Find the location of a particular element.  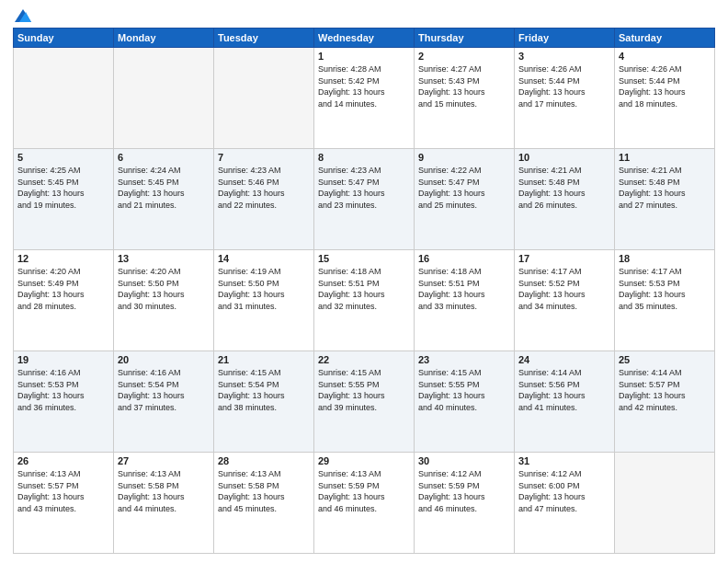

day-info: Sunrise: 4:14 AM Sunset: 5:57 PM Dayligh… is located at coordinates (665, 390).